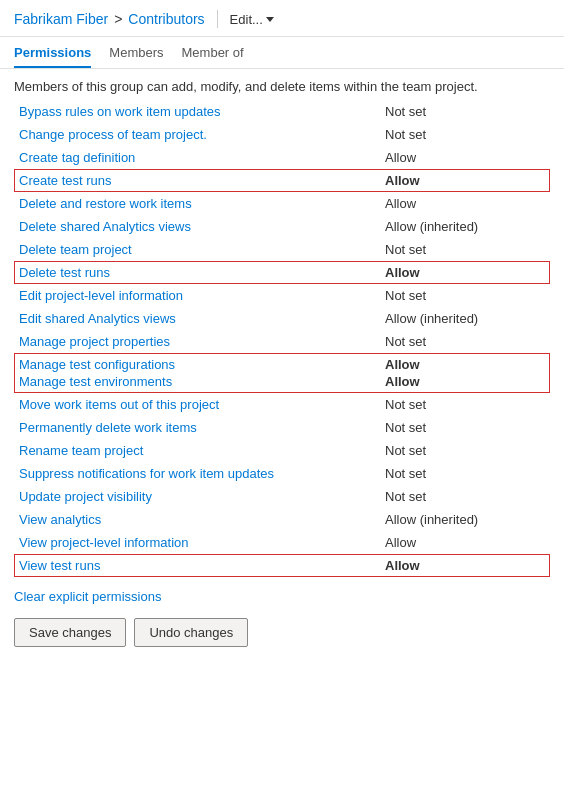 Image resolution: width=564 pixels, height=796 pixels. What do you see at coordinates (282, 542) in the screenshot?
I see `table-row: View project-level informationAllow` at bounding box center [282, 542].